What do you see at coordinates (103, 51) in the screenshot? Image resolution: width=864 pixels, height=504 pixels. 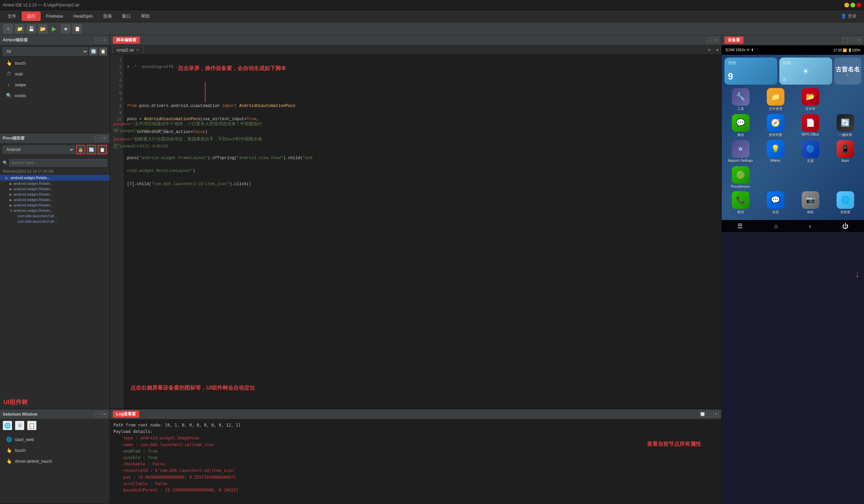 I see `airtest-copy-btn: 📋` at bounding box center [103, 51].